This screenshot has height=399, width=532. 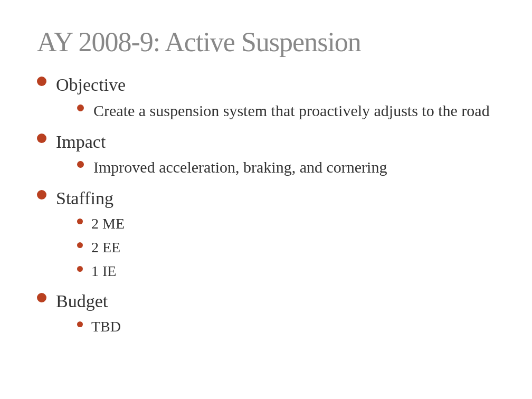 What do you see at coordinates (99, 326) in the screenshot?
I see `list-item: TBD` at bounding box center [99, 326].